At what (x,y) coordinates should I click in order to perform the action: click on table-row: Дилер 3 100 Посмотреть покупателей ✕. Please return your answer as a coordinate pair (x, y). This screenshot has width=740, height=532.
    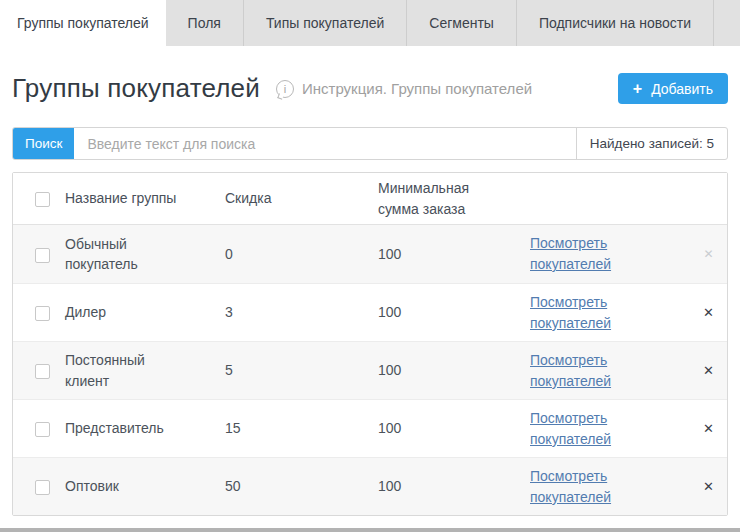
    Looking at the image, I should click on (370, 312).